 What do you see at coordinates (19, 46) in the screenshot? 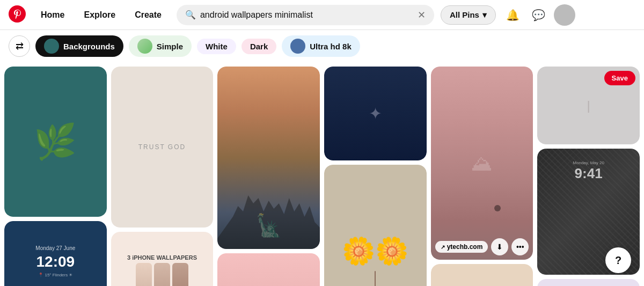
I see `sliders-icon: ⇄` at bounding box center [19, 46].